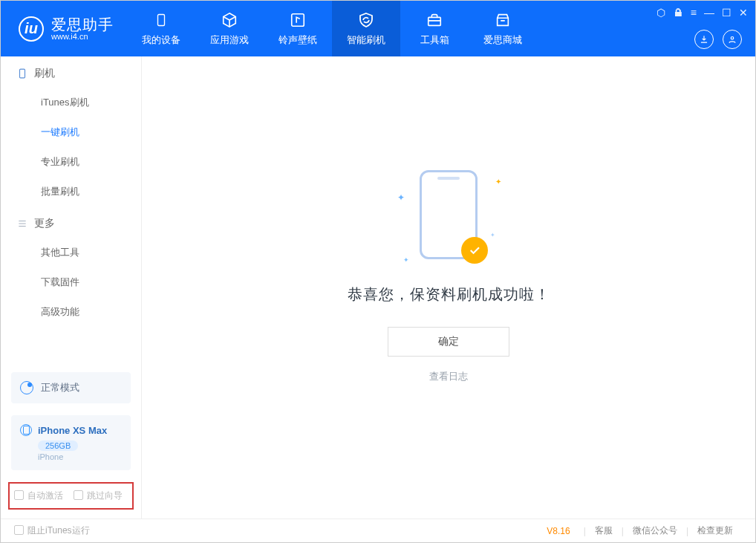 This screenshot has height=543, width=756. Describe the element at coordinates (703, 13) in the screenshot. I see `window-controls: ⬡ 🔒︎ ≡ ― ☐ ✕` at that location.